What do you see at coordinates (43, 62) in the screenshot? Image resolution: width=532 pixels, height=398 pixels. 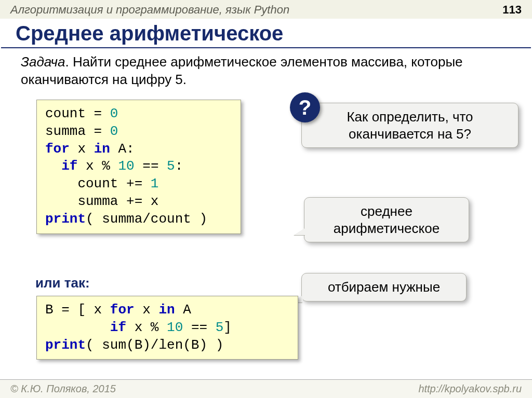 I see `task-label: Задача` at bounding box center [43, 62].